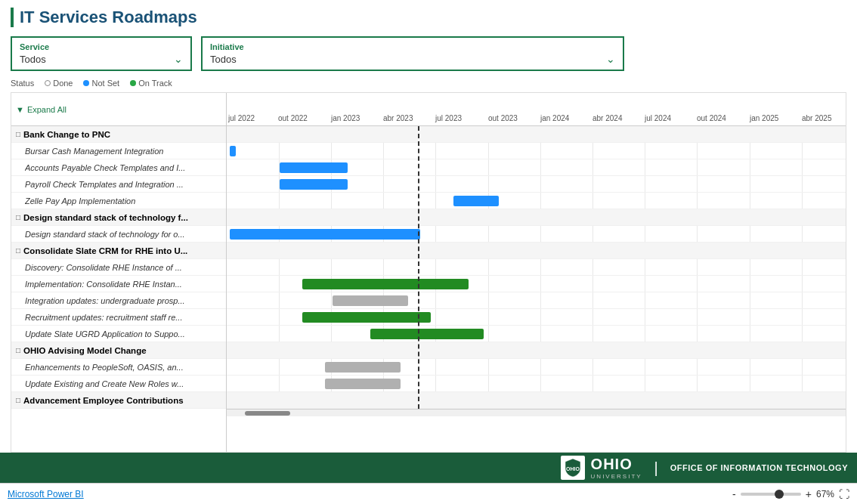 The image size is (857, 504). I want to click on group-row-advancement: □ Advancement Employee Contributions, so click(119, 400).